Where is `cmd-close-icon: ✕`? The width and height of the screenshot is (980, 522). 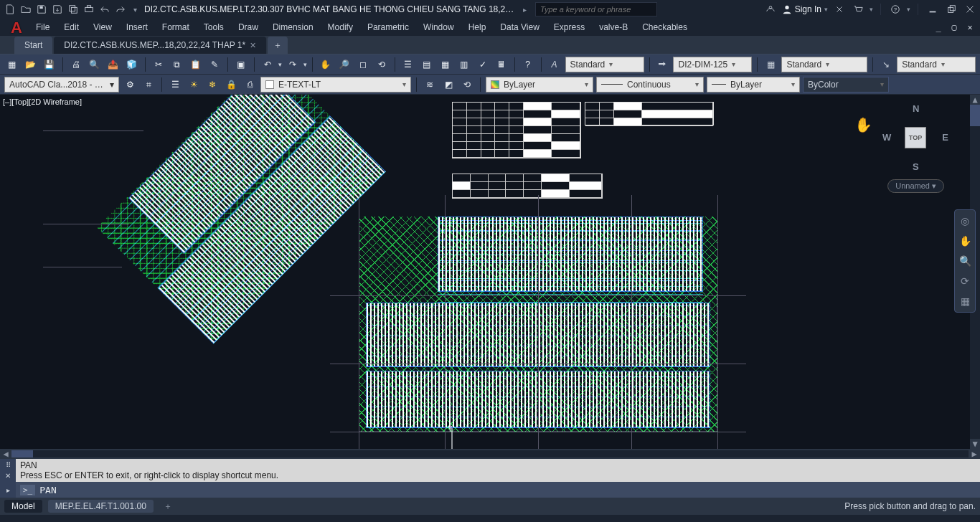 cmd-close-icon: ✕ is located at coordinates (8, 476).